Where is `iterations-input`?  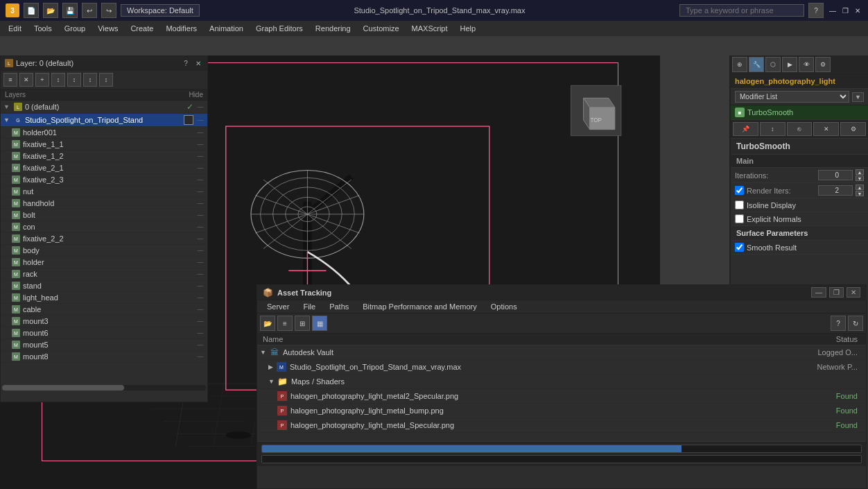 iterations-input is located at coordinates (835, 175).